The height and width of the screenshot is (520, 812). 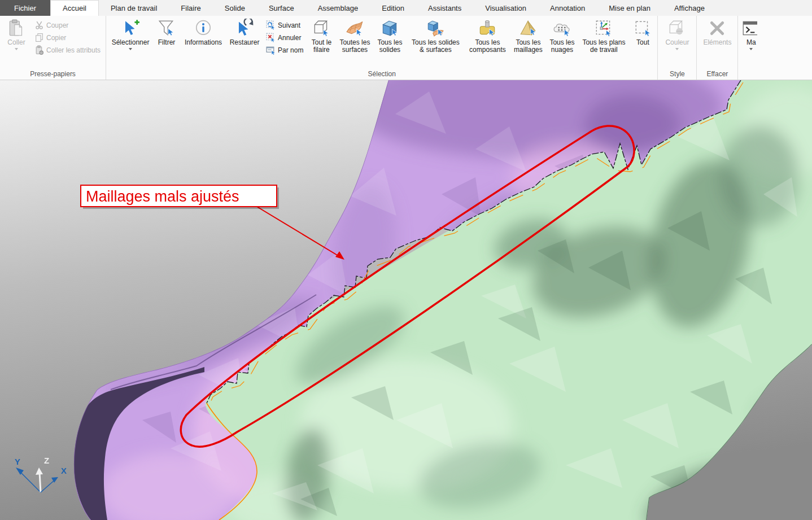 I want to click on copy-button: Copier, so click(x=68, y=37).